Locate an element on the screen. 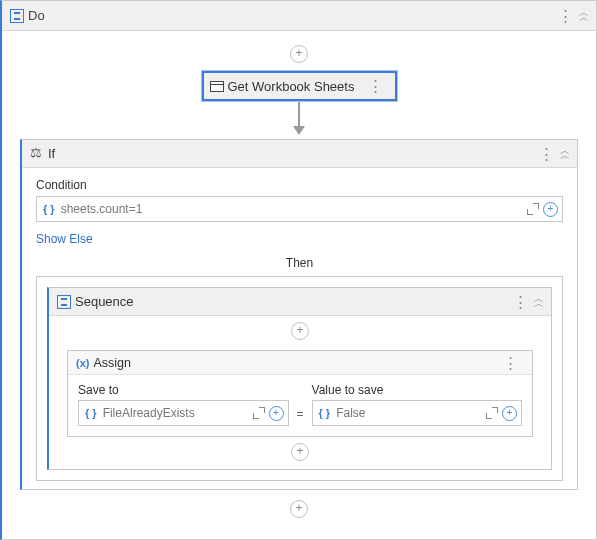 The image size is (597, 540). assign-header: (x) Assign ⋮ is located at coordinates (300, 363).